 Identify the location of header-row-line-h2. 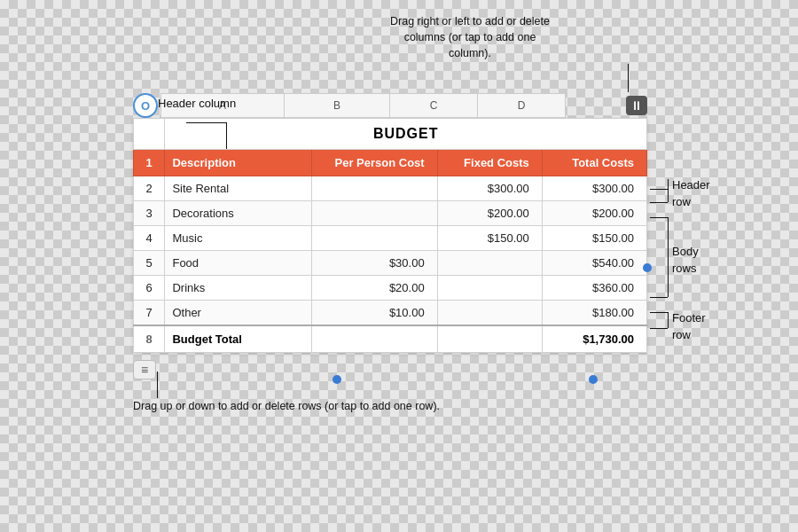
(659, 202).